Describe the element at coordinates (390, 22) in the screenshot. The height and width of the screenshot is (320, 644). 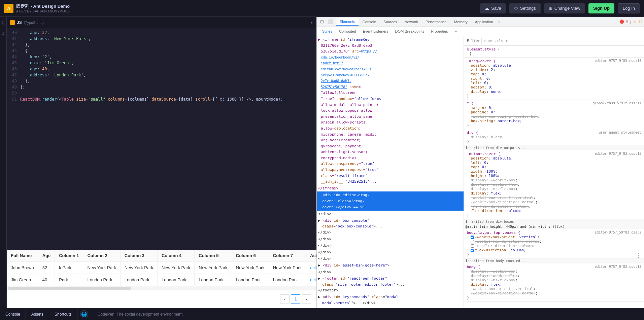
I see `tab-sources: Sources` at that location.